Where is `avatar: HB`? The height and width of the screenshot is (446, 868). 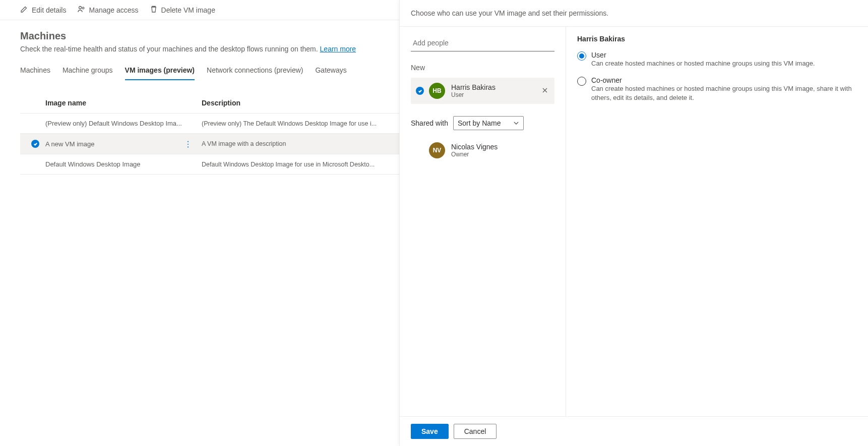 avatar: HB is located at coordinates (437, 91).